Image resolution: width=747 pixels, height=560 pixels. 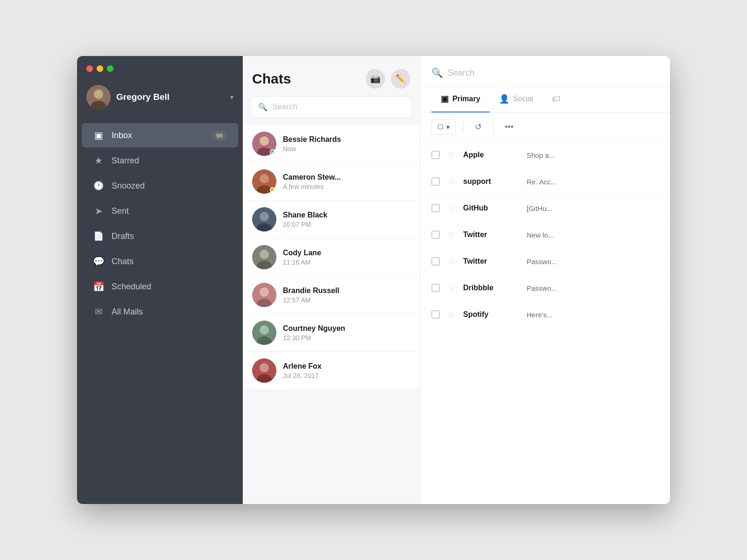 I want to click on email-subject: Shop a..., so click(x=593, y=155).